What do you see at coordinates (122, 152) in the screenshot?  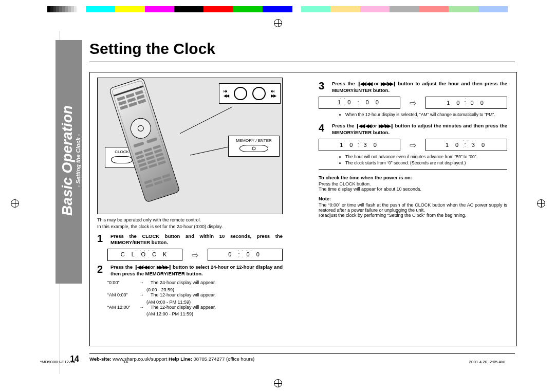 I see `callout-label: CLOCK` at bounding box center [122, 152].